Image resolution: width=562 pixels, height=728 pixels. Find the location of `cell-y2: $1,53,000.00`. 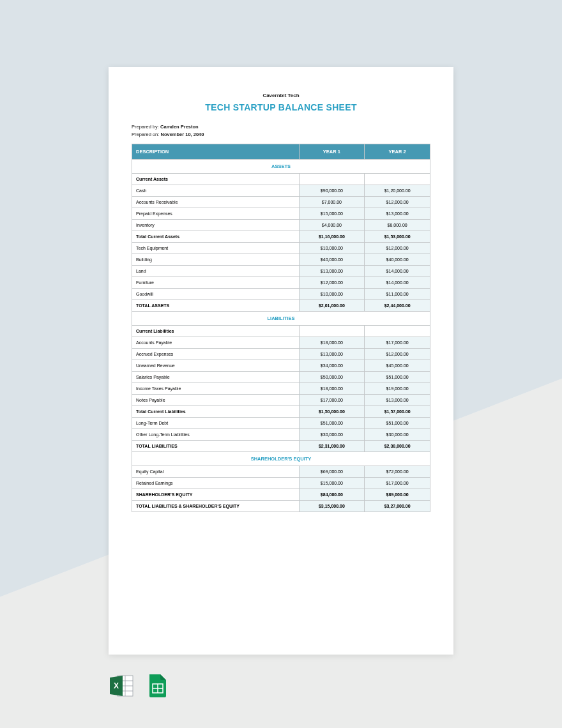

cell-y2: $1,53,000.00 is located at coordinates (397, 237).